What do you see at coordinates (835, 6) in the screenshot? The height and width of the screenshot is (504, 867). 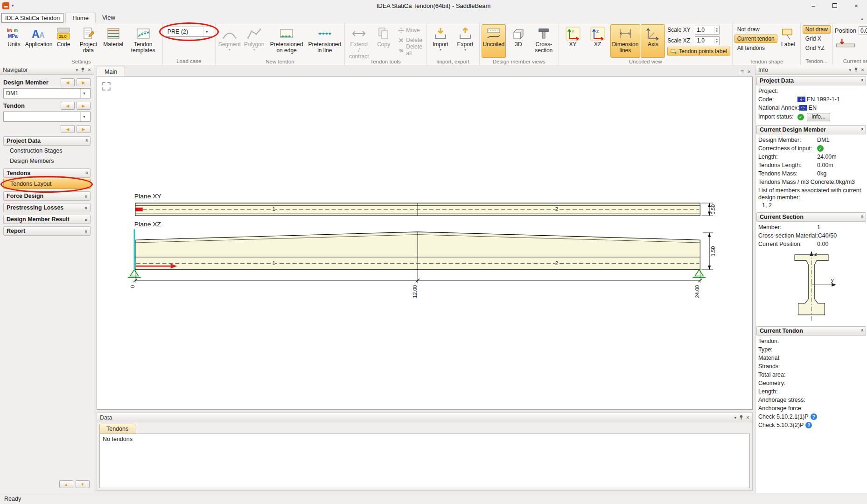 I see `maximize-button` at bounding box center [835, 6].